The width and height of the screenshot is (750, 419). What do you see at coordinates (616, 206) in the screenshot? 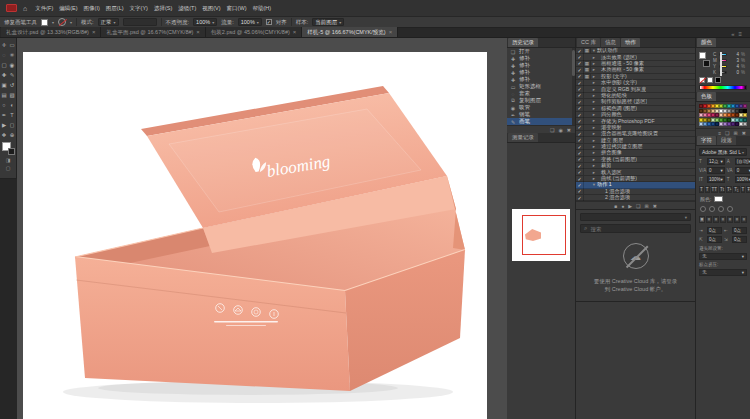
I see `stop-icon: ■` at bounding box center [616, 206].